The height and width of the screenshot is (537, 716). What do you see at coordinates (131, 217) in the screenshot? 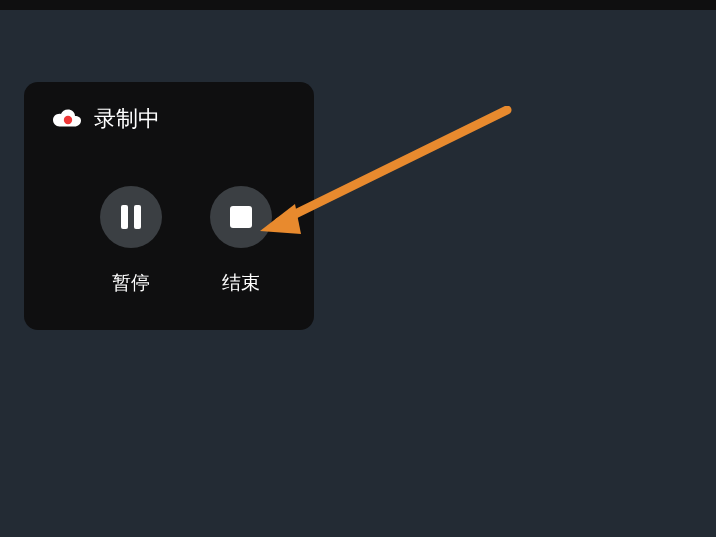
I see `pause-icon` at bounding box center [131, 217].